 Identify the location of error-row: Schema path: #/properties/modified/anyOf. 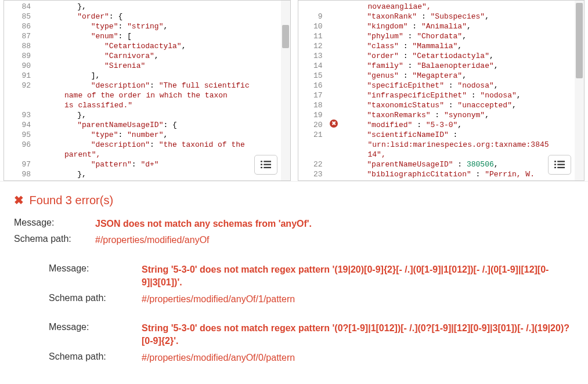
(295, 240).